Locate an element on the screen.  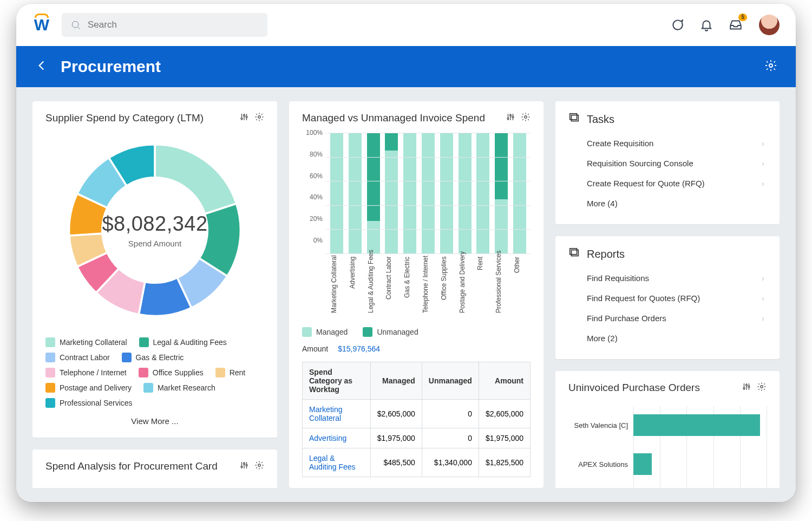
column-header: Managed is located at coordinates (396, 381).